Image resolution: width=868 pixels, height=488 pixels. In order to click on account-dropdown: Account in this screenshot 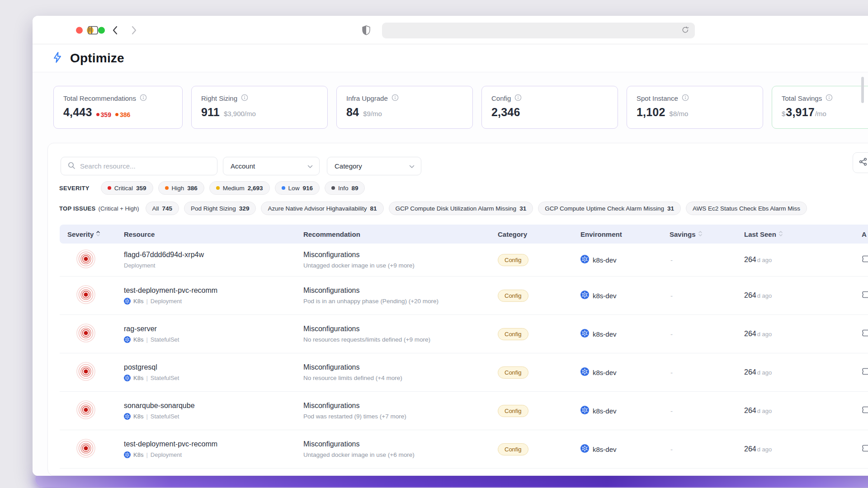, I will do `click(271, 166)`.